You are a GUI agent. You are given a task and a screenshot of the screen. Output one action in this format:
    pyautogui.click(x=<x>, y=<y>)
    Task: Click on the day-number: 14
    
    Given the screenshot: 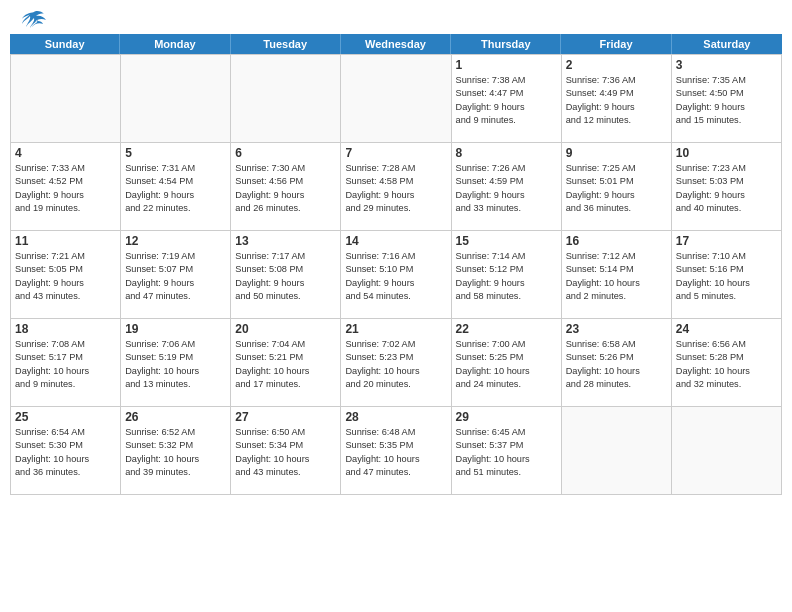 What is the action you would take?
    pyautogui.click(x=396, y=241)
    